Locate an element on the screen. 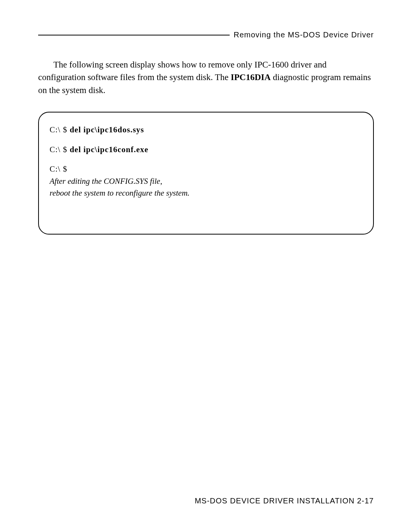 Image resolution: width=412 pixels, height=532 pixels. terminal-line-3: C:\ $ is located at coordinates (206, 169).